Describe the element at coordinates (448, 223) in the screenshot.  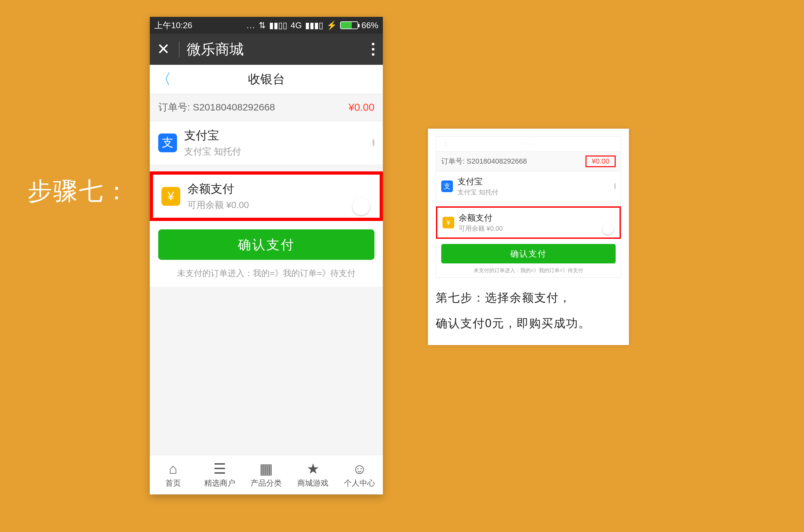
I see `inset-balance-icon: ¥` at that location.